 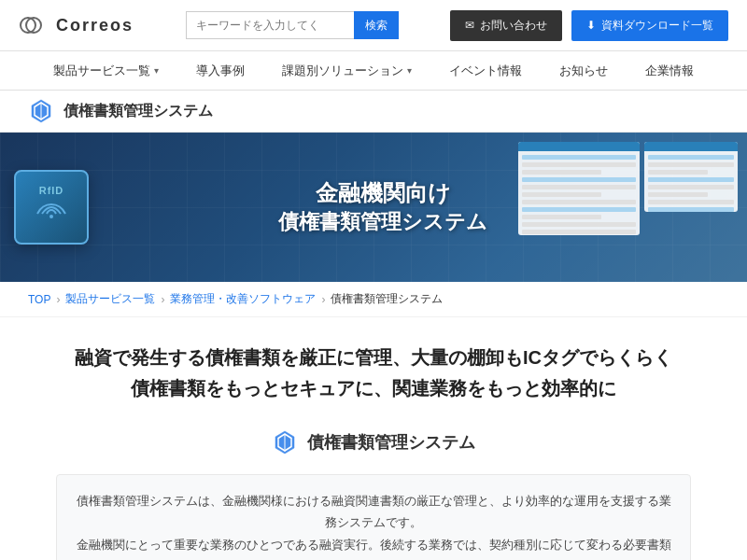 I want to click on screenshot-small, so click(x=691, y=177).